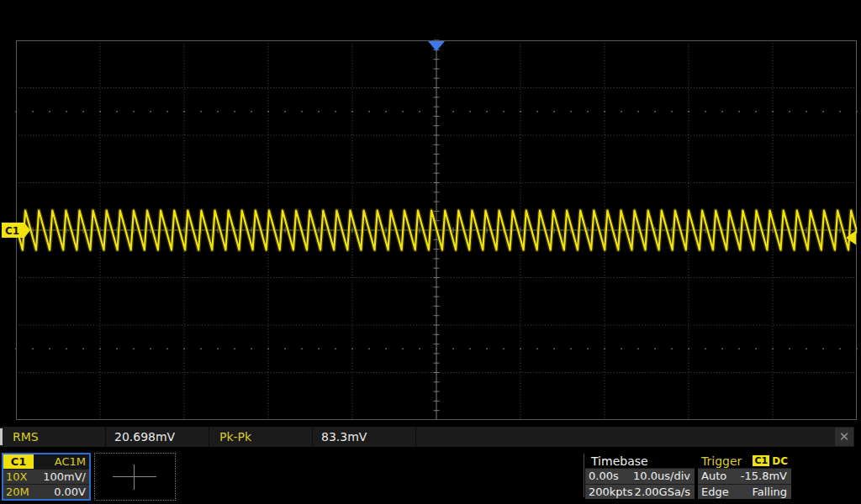  What do you see at coordinates (721, 461) in the screenshot?
I see `trigger-title: Trigger` at bounding box center [721, 461].